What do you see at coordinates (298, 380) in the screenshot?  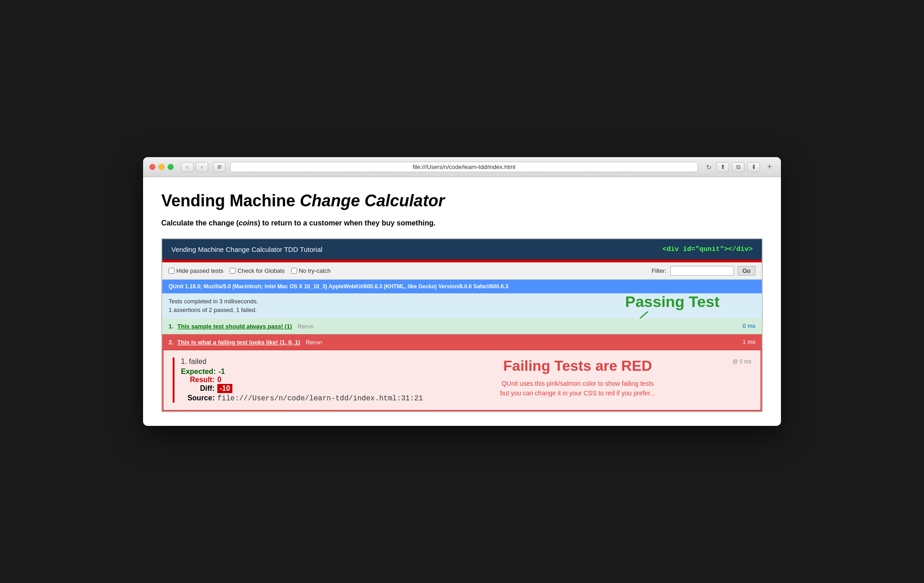 I see `failing-assertion-detail: 1. failed Expected: -1 Result: 0 Diff: -…` at bounding box center [298, 380].